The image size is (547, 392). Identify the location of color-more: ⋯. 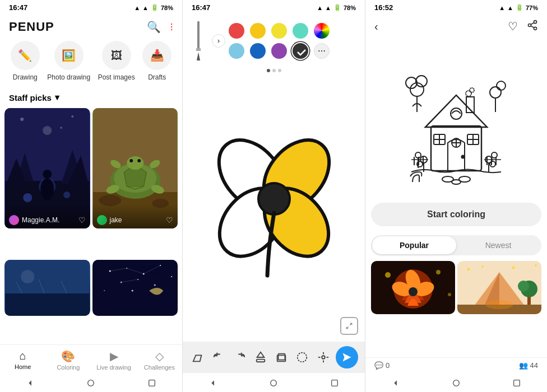
(322, 51).